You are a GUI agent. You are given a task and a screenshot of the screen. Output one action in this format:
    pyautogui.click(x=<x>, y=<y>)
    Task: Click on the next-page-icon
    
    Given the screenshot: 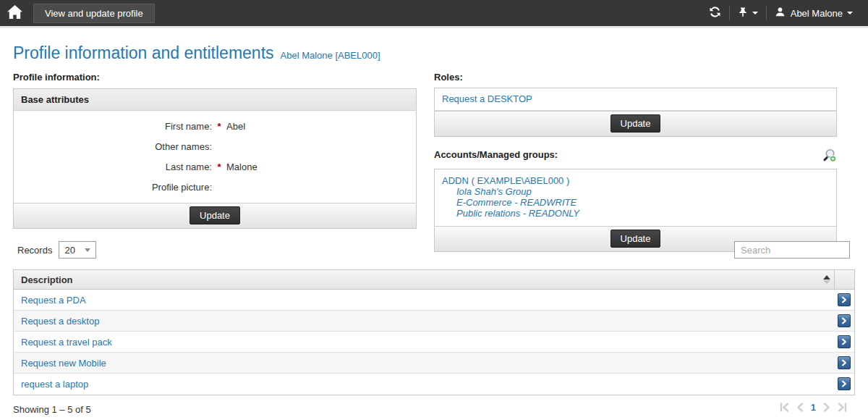 What is the action you would take?
    pyautogui.click(x=827, y=407)
    